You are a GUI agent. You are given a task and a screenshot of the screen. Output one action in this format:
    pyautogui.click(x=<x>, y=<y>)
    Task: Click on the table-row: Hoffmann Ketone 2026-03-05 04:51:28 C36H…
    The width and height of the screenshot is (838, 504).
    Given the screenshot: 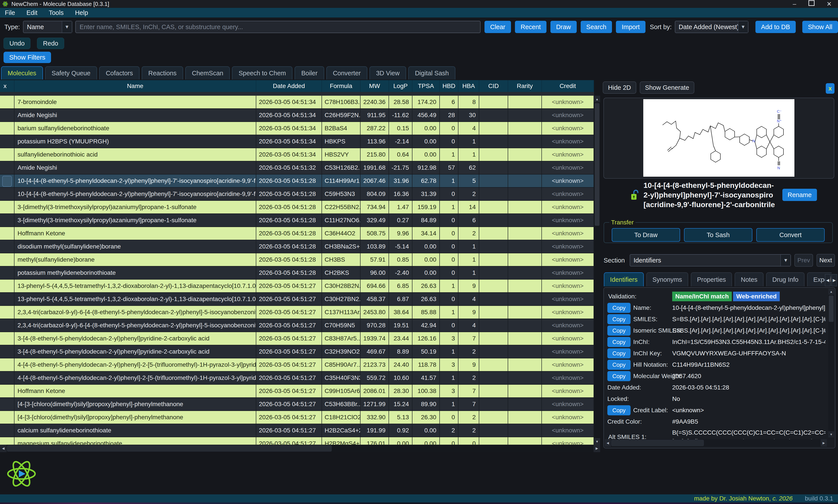 What is the action you would take?
    pyautogui.click(x=297, y=234)
    